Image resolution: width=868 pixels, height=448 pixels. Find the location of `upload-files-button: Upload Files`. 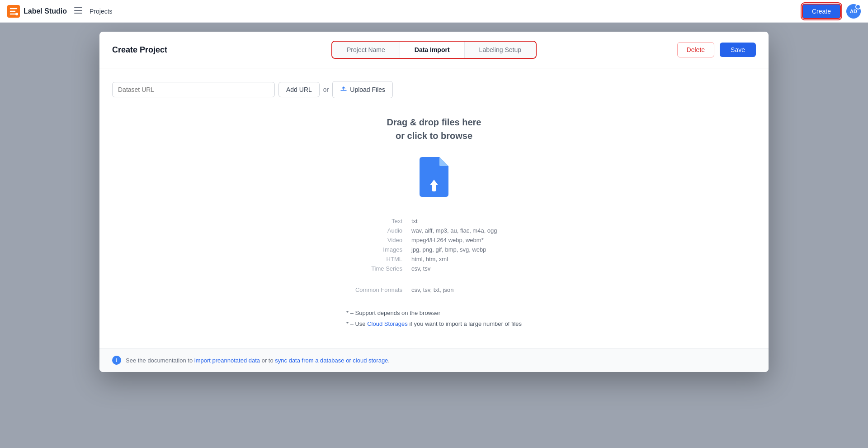

upload-files-button: Upload Files is located at coordinates (363, 90).